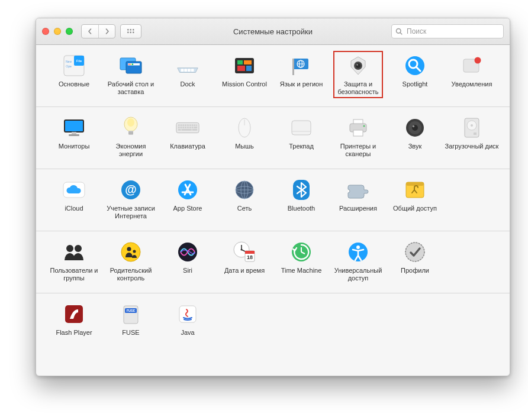  Describe the element at coordinates (74, 199) in the screenshot. I see `pref-icloud: iCloud` at that location.